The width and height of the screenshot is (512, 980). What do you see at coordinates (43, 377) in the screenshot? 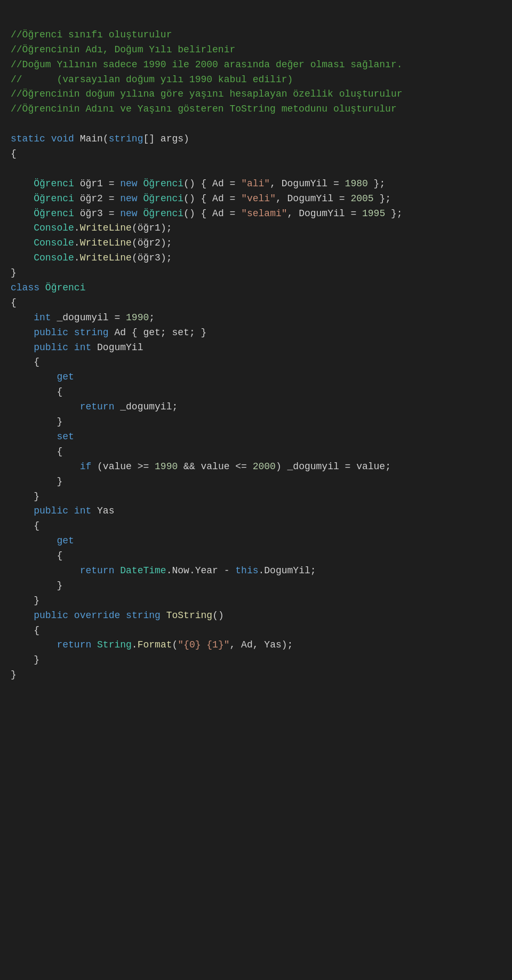
I see `code-token: get` at bounding box center [43, 377].